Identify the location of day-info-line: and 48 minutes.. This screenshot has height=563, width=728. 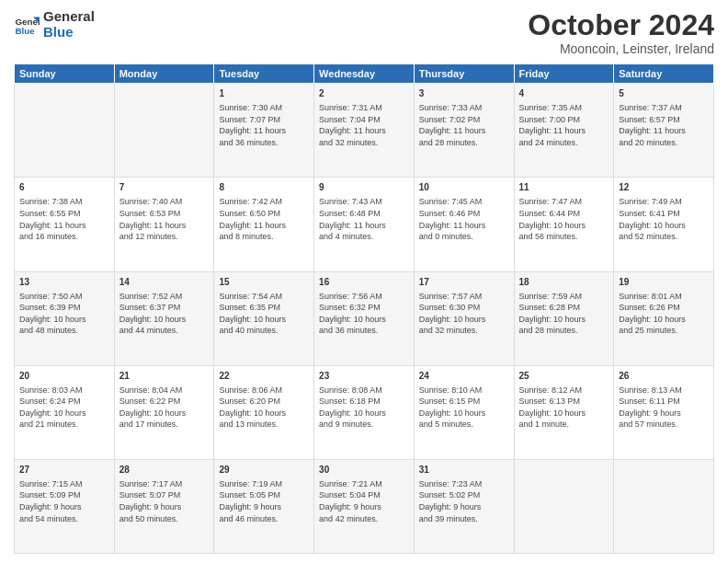
(64, 331).